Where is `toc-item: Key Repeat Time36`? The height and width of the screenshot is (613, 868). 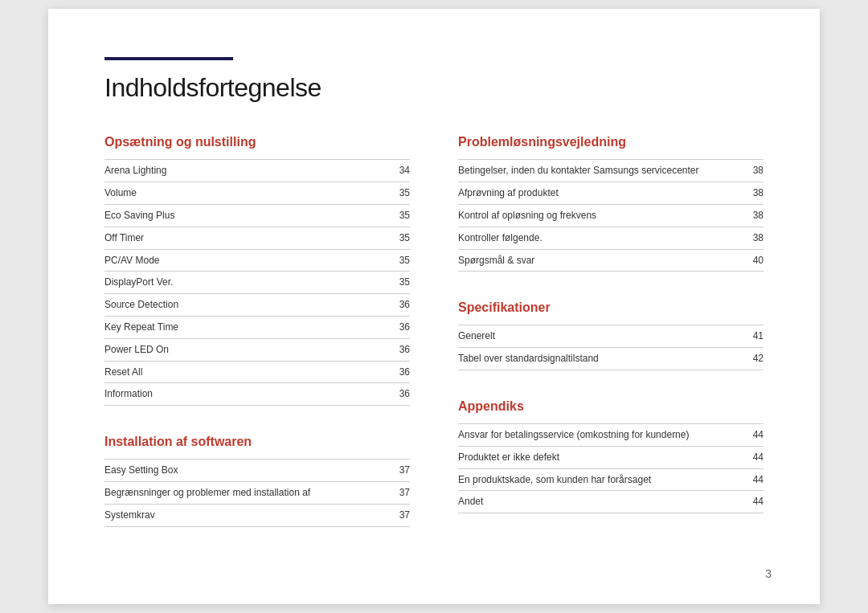 toc-item: Key Repeat Time36 is located at coordinates (257, 328).